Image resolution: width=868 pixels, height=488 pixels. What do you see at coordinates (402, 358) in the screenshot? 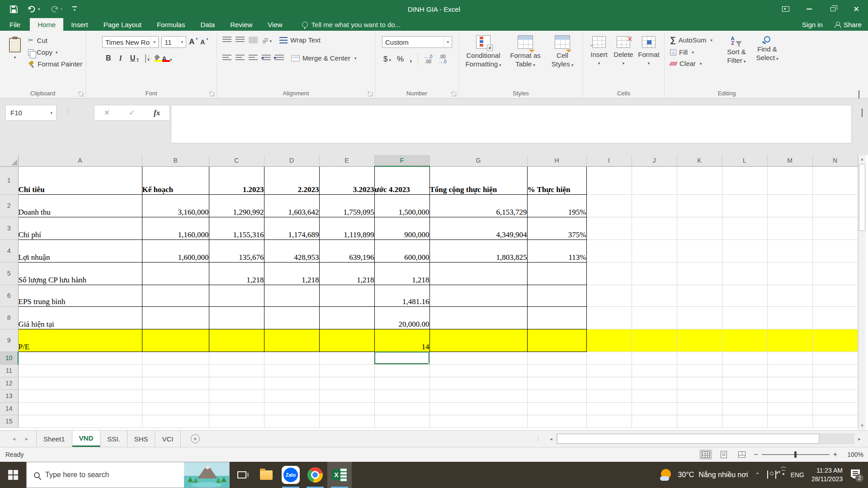
I see `cell-F10` at bounding box center [402, 358].